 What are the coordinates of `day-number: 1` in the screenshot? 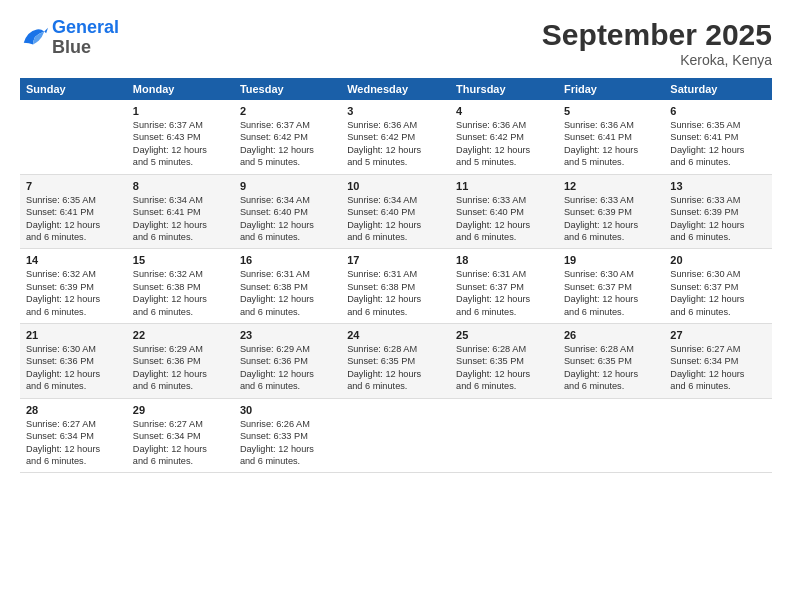 It's located at (180, 111).